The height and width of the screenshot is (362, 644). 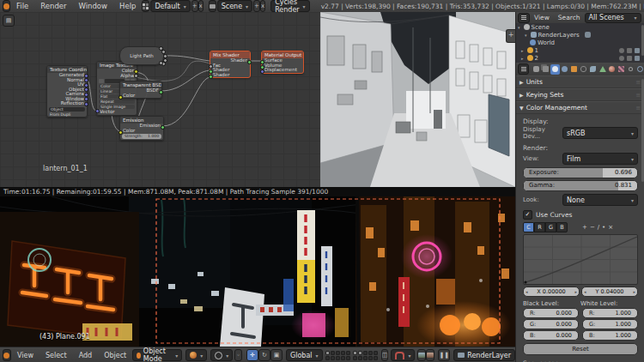 What do you see at coordinates (592, 227) in the screenshot?
I see `zoom-out-icon: −` at bounding box center [592, 227].